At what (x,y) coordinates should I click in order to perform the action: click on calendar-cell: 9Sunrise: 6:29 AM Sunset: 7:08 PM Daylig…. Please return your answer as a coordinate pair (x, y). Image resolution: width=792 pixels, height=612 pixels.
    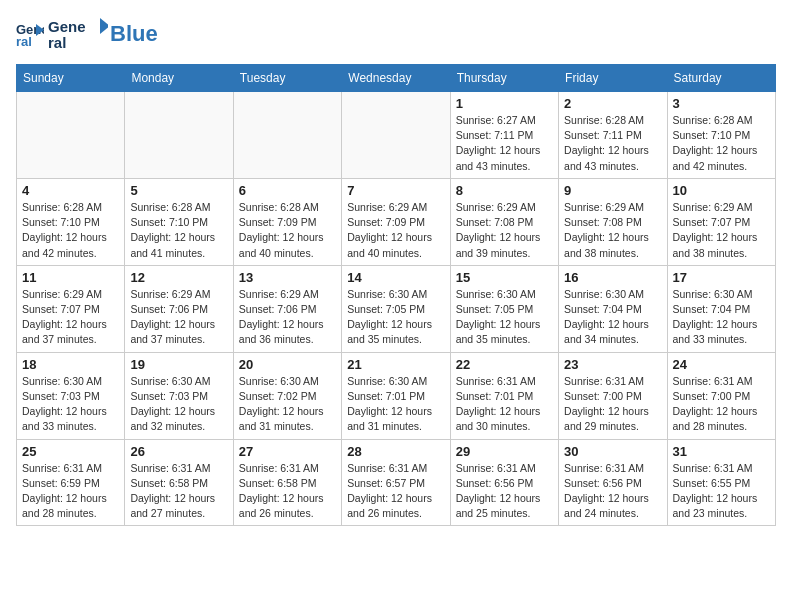
    Looking at the image, I should click on (613, 222).